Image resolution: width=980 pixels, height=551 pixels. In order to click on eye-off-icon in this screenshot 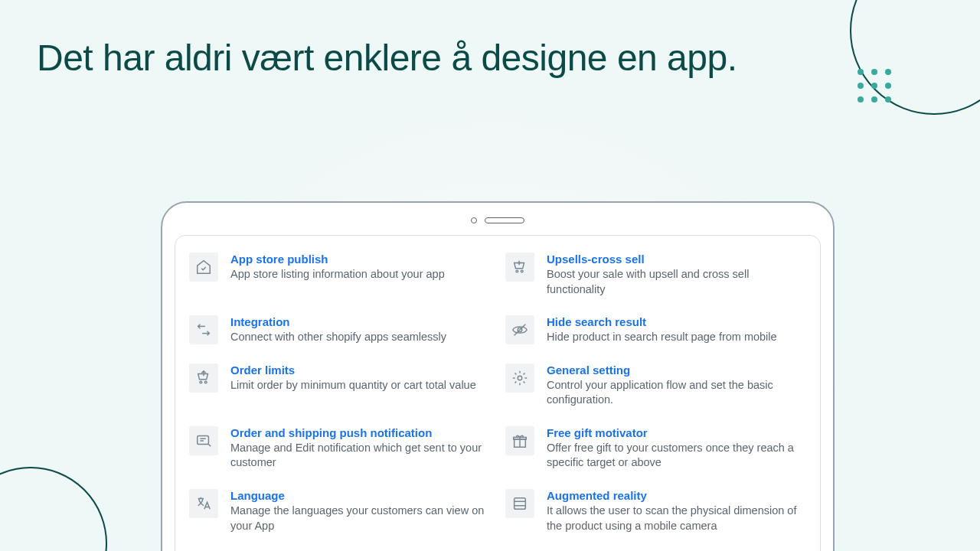, I will do `click(520, 330)`.